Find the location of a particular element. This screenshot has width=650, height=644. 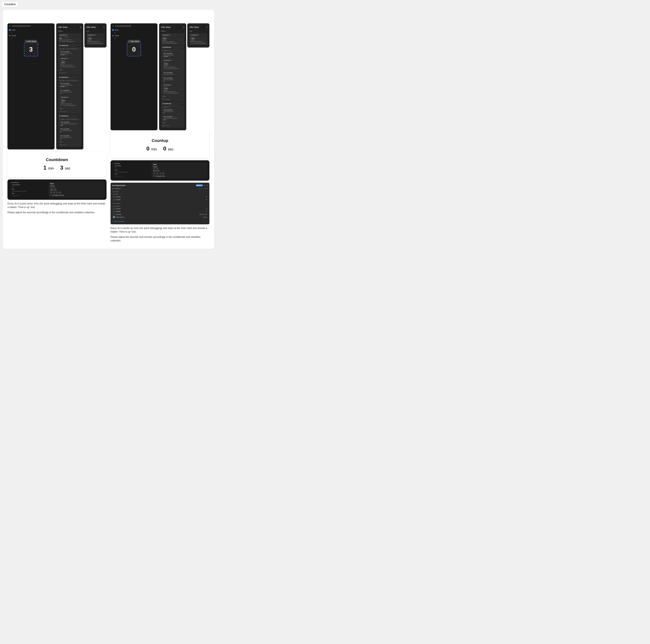

cu-ct4-checkbox is located at coordinates (191, 43).